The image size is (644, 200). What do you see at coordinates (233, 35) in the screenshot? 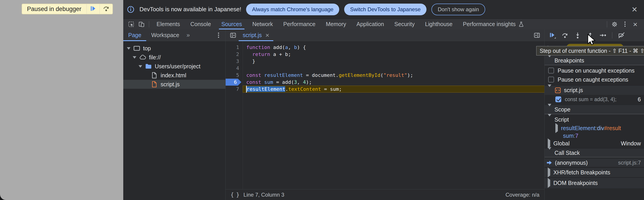
I see `collapse-navigator-icon` at bounding box center [233, 35].